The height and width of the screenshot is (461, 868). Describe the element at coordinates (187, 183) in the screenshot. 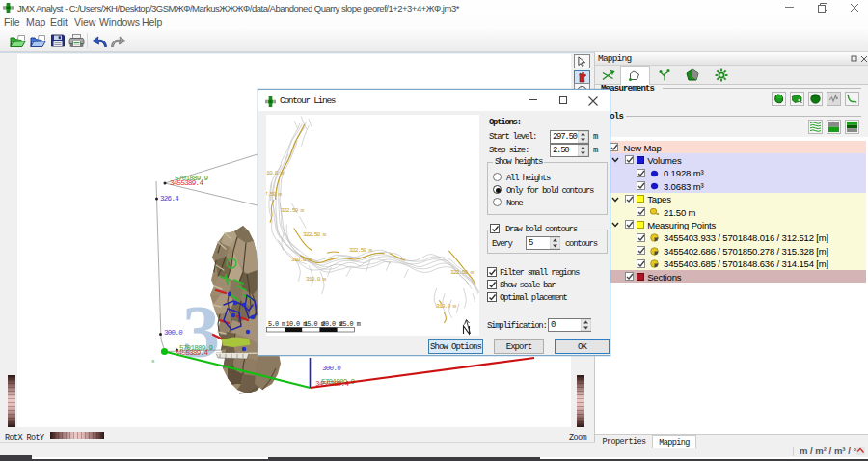

I see `svg-text: 3455389.4` at that location.